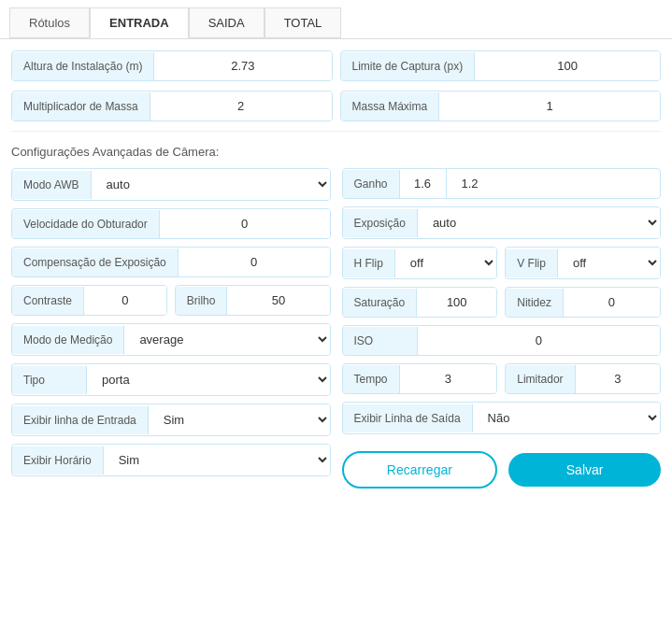  What do you see at coordinates (171, 185) in the screenshot?
I see `modo-awb-row: Modo AWB auto sun cloud shade tungsten f…` at bounding box center [171, 185].